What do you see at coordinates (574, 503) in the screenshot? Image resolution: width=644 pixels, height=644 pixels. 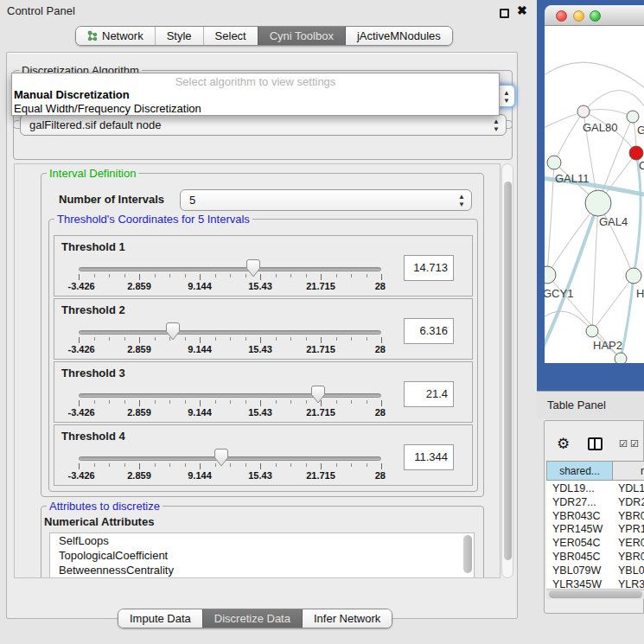 I see `shared-name-cell: YDR27...` at bounding box center [574, 503].